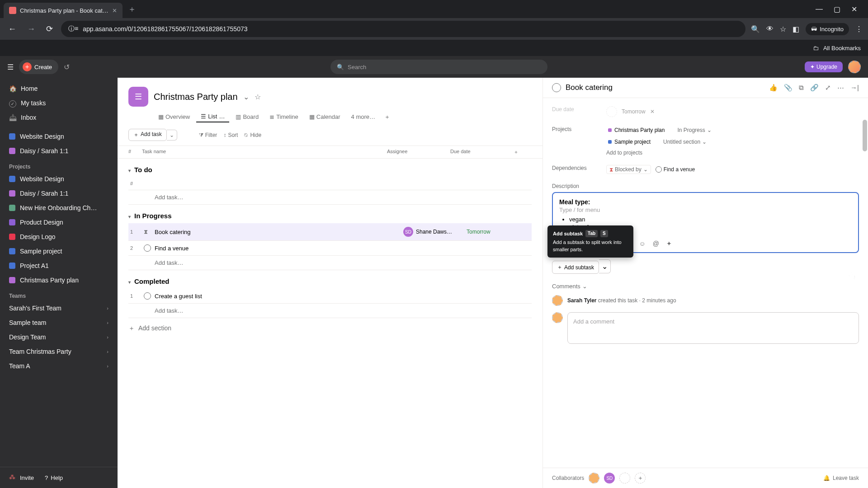 The width and height of the screenshot is (868, 488). I want to click on url-bar: ⓘ≡ app.asana.com/0/1206182861755067/1206…, so click(403, 29).